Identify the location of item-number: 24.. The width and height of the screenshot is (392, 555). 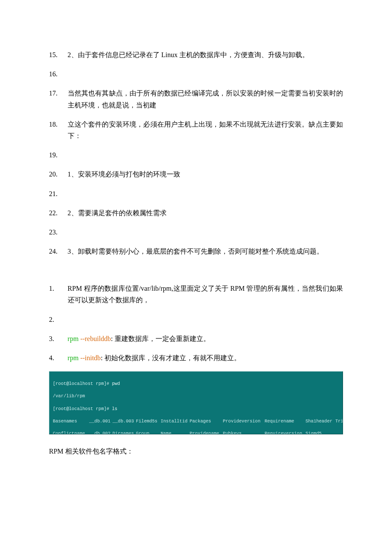
(58, 251).